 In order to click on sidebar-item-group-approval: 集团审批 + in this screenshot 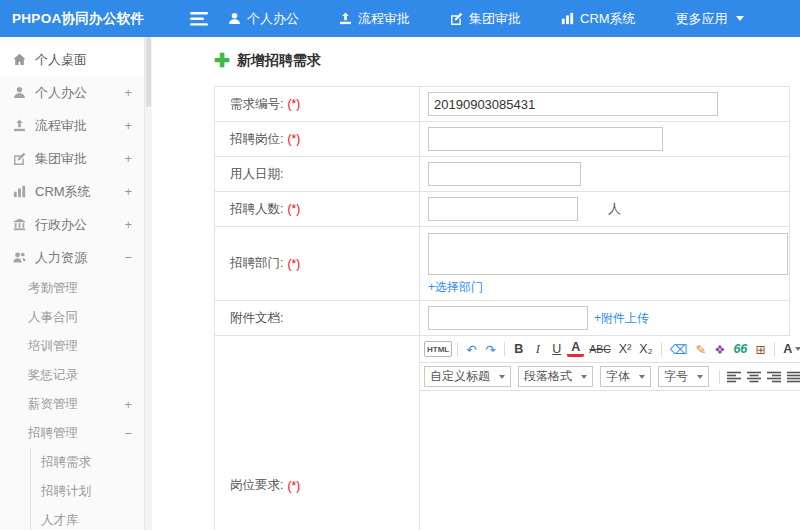, I will do `click(72, 158)`.